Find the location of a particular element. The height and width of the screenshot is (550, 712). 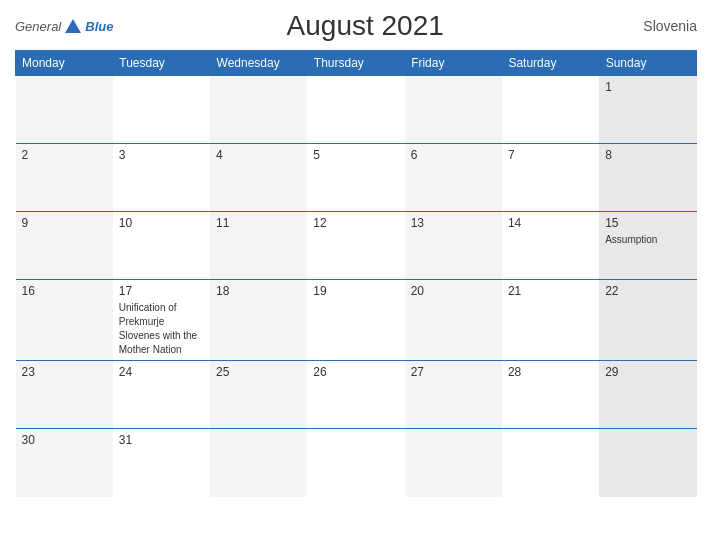

calendar-cell: 29 is located at coordinates (648, 395).